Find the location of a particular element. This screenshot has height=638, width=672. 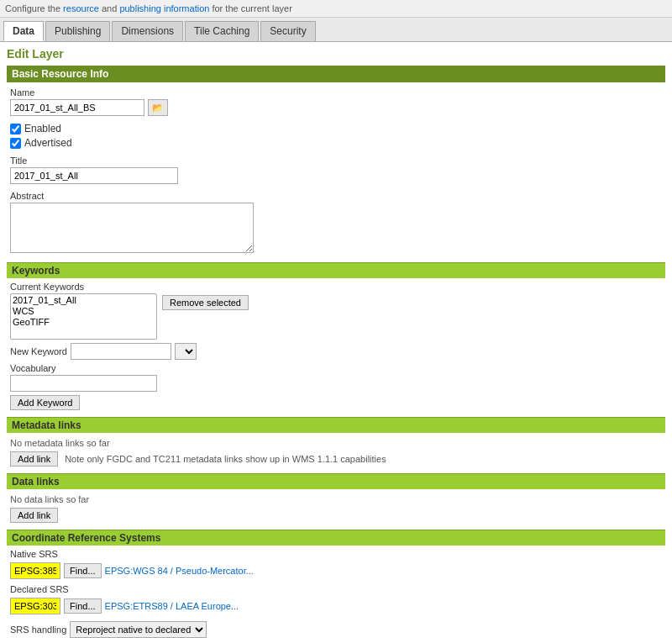

keywords-header: Keywords is located at coordinates (336, 271).